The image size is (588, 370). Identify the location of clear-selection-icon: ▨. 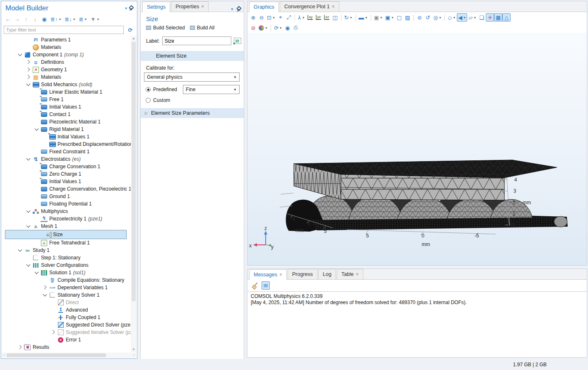
(408, 17).